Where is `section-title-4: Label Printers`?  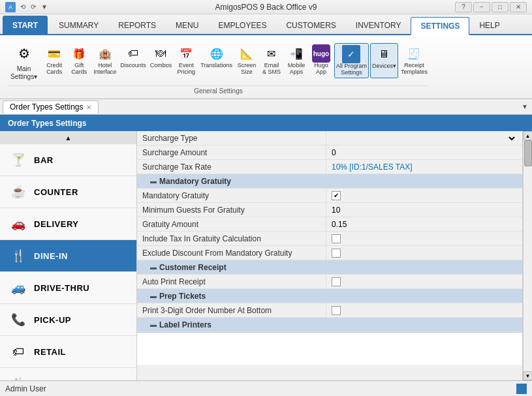 section-title-4: Label Printers is located at coordinates (185, 325).